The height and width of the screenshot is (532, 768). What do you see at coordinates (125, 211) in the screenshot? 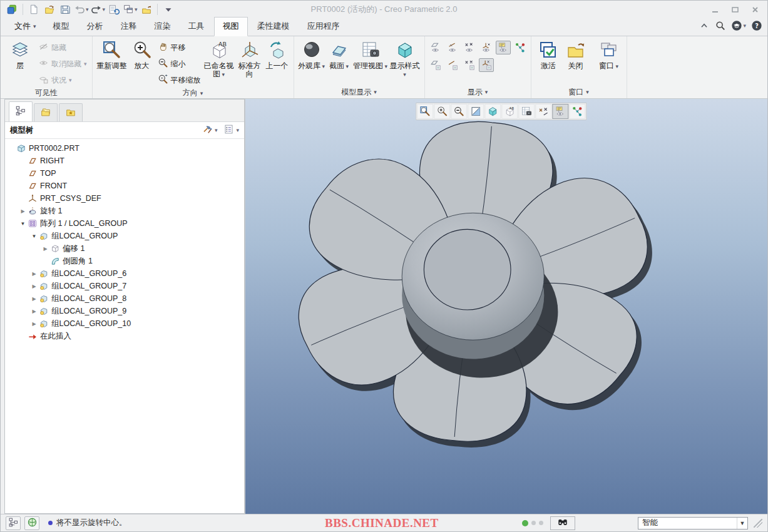
I see `tree-item-revolve-1: ▶旋转 1` at bounding box center [125, 211].